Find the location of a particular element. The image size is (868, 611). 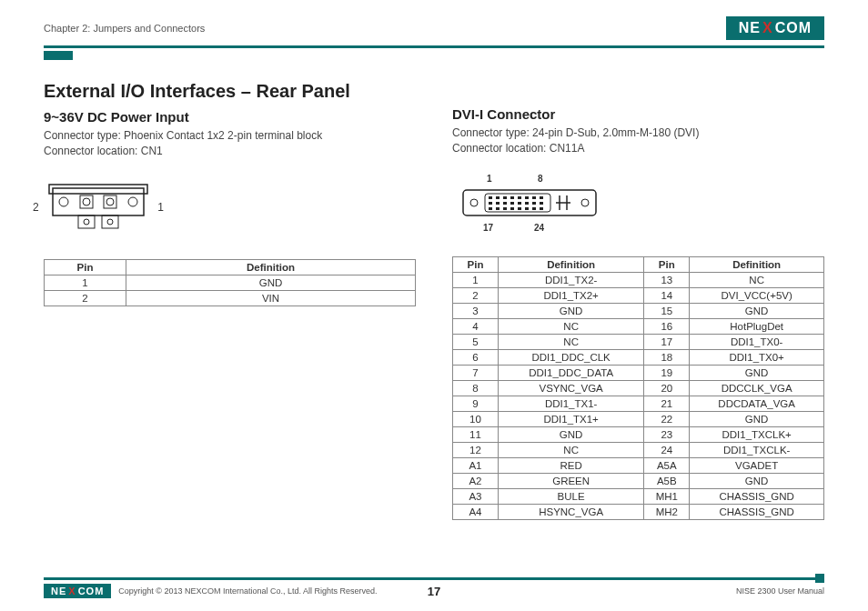

header-rule is located at coordinates (434, 47).